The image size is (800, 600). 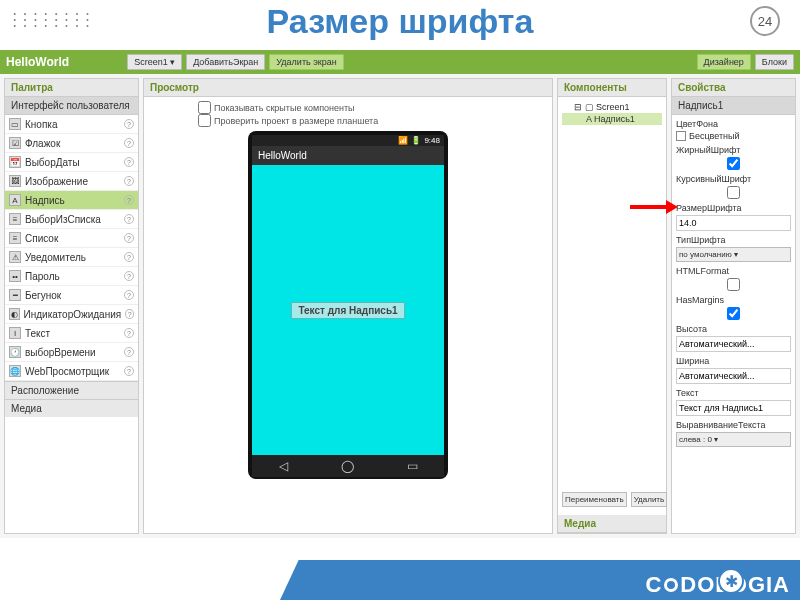 What do you see at coordinates (154, 62) in the screenshot?
I see `screen-selector: Screen1 ▾` at bounding box center [154, 62].